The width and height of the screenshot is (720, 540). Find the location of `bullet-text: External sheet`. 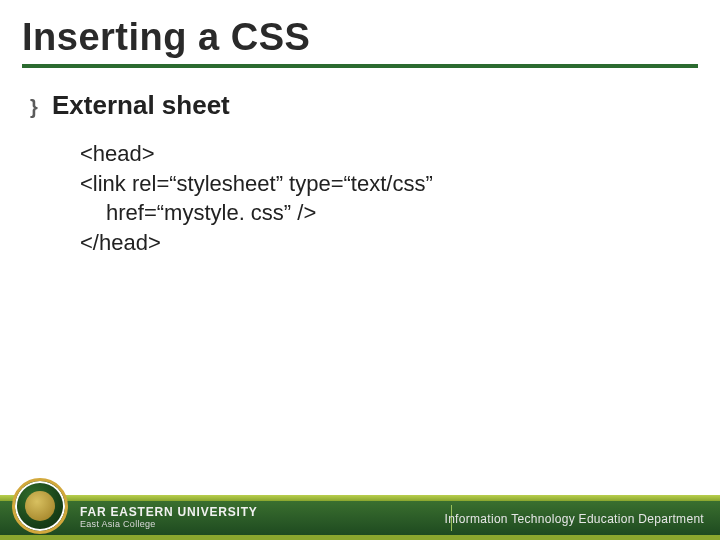

bullet-text: External sheet is located at coordinates (141, 106).